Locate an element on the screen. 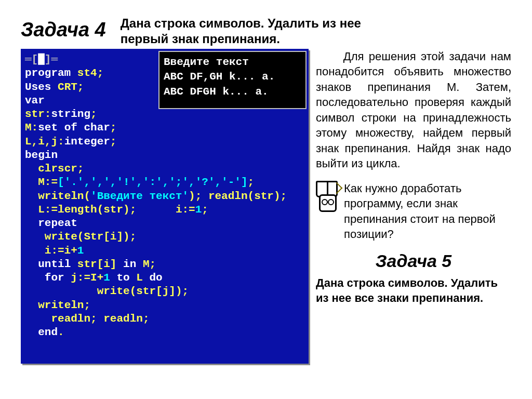 Image resolution: width=532 pixels, height=399 pixels. str-literal-prompt: 'Введите текст' is located at coordinates (139, 196).